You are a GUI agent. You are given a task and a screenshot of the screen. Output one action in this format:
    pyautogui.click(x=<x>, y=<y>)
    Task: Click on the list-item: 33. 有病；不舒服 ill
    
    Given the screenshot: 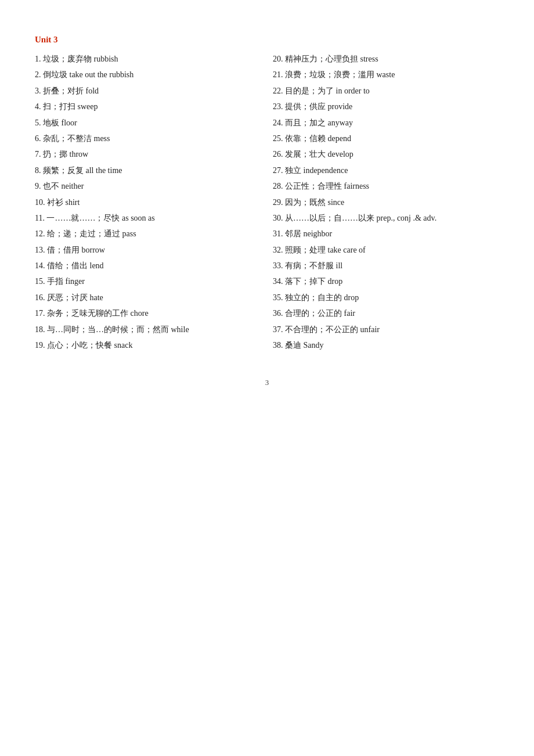 What is the action you would take?
    pyautogui.click(x=386, y=266)
    